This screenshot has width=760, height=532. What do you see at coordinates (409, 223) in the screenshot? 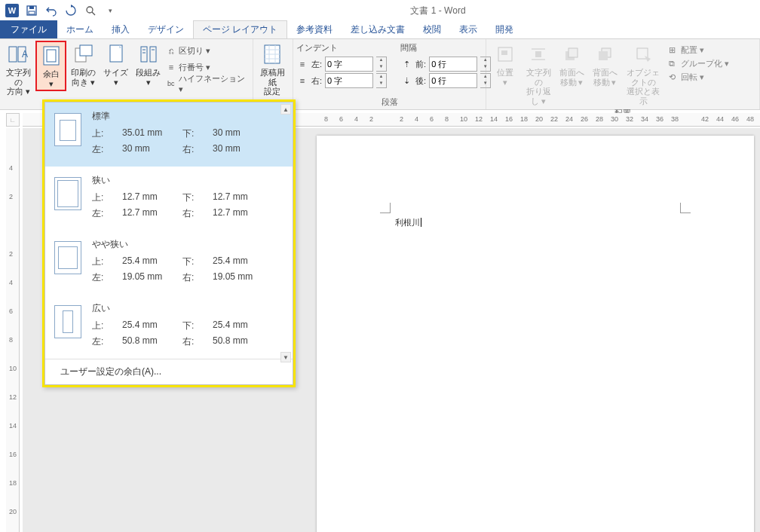
I see `document-text: 利根川` at bounding box center [409, 223].